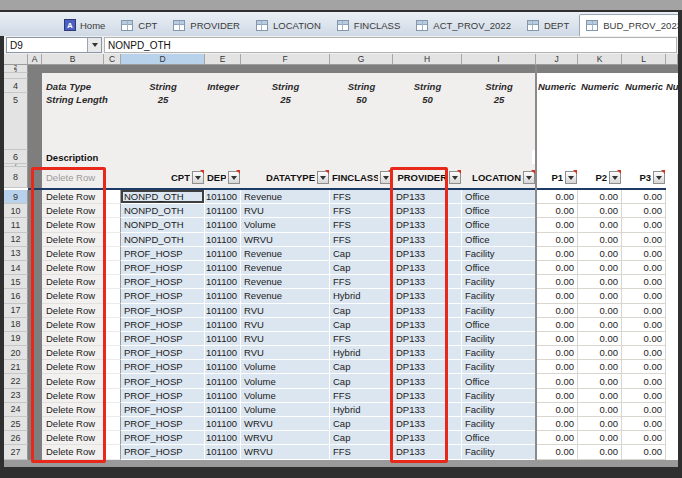 The height and width of the screenshot is (478, 682). I want to click on row-header-5: 5, so click(16, 122).